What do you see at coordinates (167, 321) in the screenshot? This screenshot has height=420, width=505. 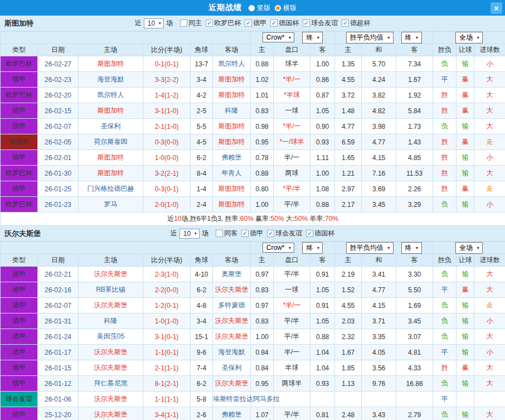 I see `score: 1-0(1-0)` at bounding box center [167, 321].